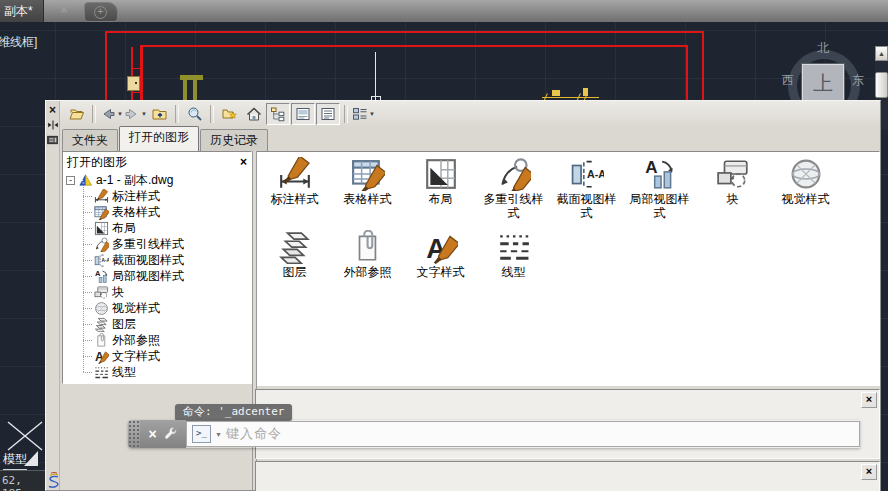 Image resolution: width=888 pixels, height=491 pixels. Describe the element at coordinates (134, 180) in the screenshot. I see `tree-root-label: a-1 - 副本.dwg` at that location.